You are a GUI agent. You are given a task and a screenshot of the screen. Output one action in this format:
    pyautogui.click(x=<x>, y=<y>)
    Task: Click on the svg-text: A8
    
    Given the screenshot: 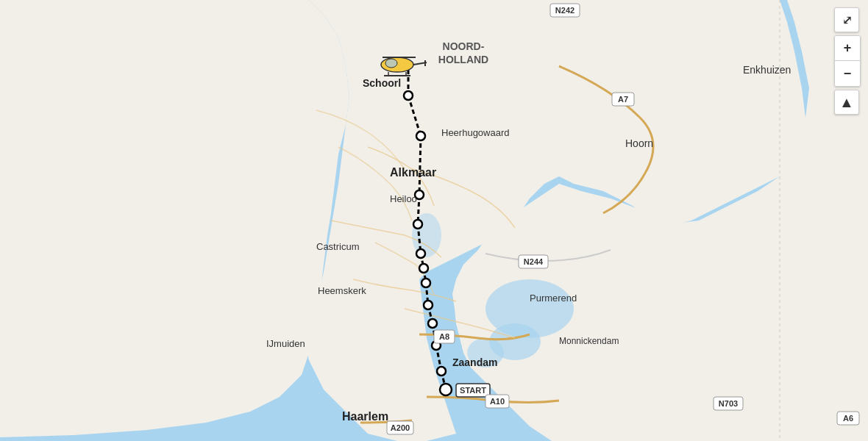 What is the action you would take?
    pyautogui.click(x=444, y=337)
    